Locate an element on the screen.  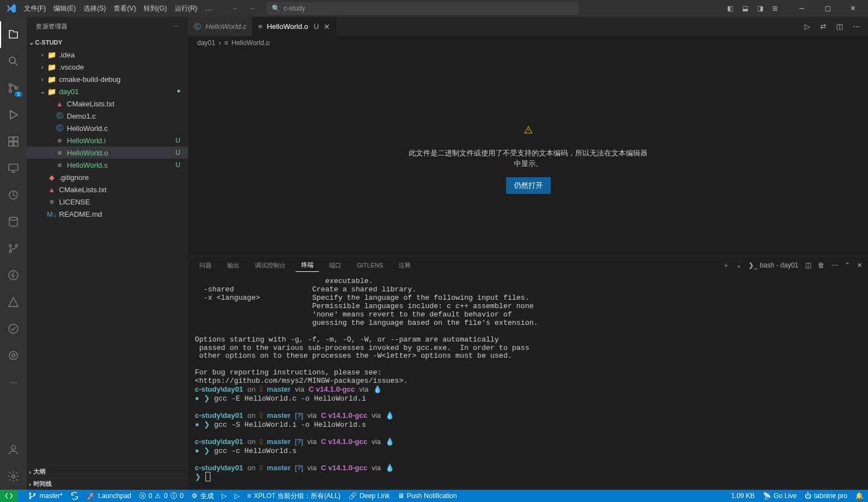
panel-tab: GITLENS is located at coordinates (370, 265).